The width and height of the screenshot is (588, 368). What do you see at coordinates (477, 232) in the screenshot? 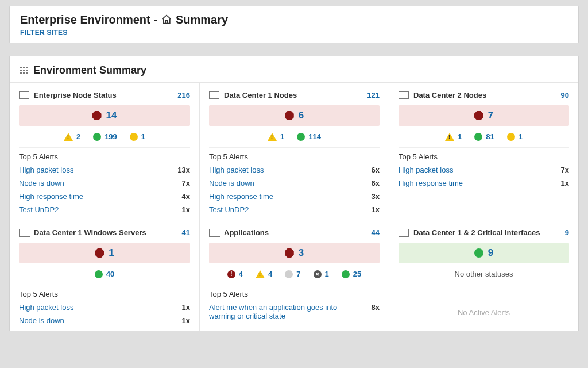
I see `card-title-text: Data Center 1 & 2 Critical Interfaces` at bounding box center [477, 232].